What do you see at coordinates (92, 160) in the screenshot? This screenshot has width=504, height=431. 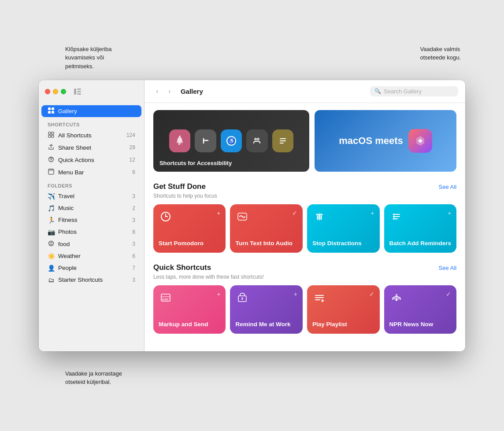 I see `sidebar-item-quick-actions: Quick Actions 12` at bounding box center [92, 160].